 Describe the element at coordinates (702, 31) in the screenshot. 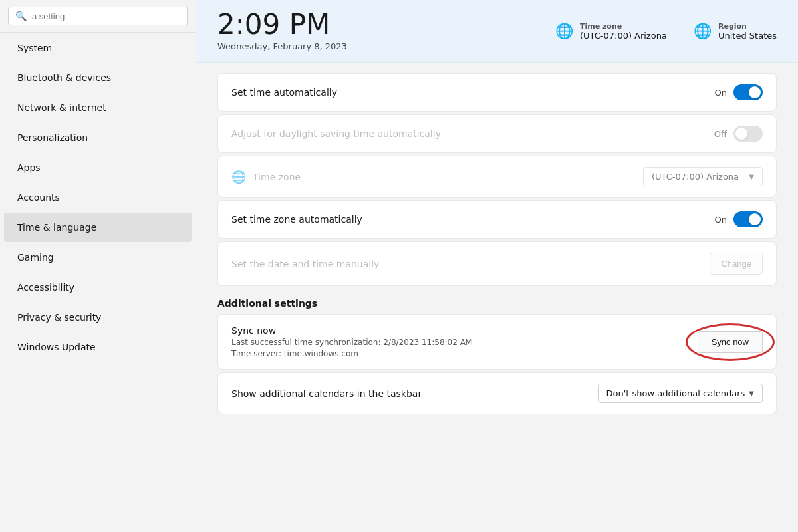

I see `region-icon: 🌐` at that location.